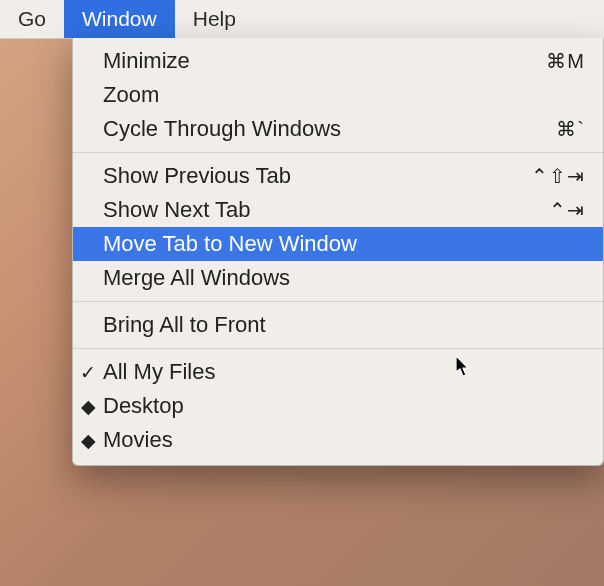  I want to click on menu-item-show-previous-tab: Show Previous Tab ⌃⇧⇥, so click(338, 176).